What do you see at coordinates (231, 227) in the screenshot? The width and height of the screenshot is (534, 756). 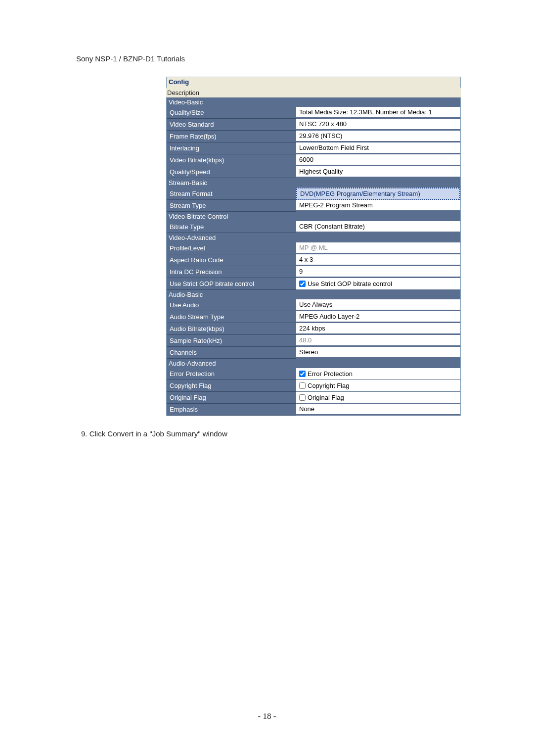 I see `label: Bitrate Type` at bounding box center [231, 227].